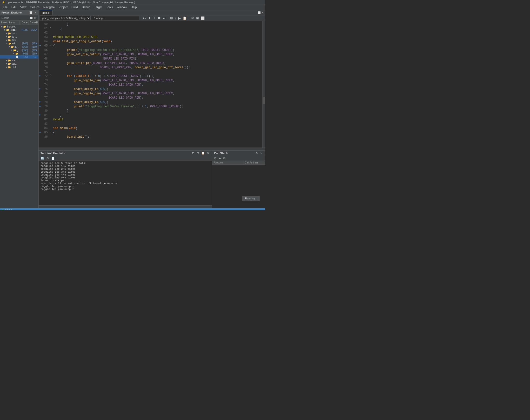 This screenshot has width=530, height=420. I want to click on tree-item: ▼ 📂 drivers 1 file [968] [169], so click(19, 47).